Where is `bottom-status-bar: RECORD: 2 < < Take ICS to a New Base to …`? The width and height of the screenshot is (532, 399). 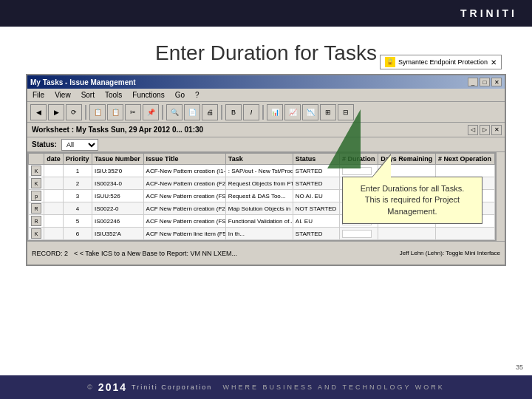
bottom-status-bar: RECORD: 2 < < Take ICS to a New Base to … is located at coordinates (266, 253).